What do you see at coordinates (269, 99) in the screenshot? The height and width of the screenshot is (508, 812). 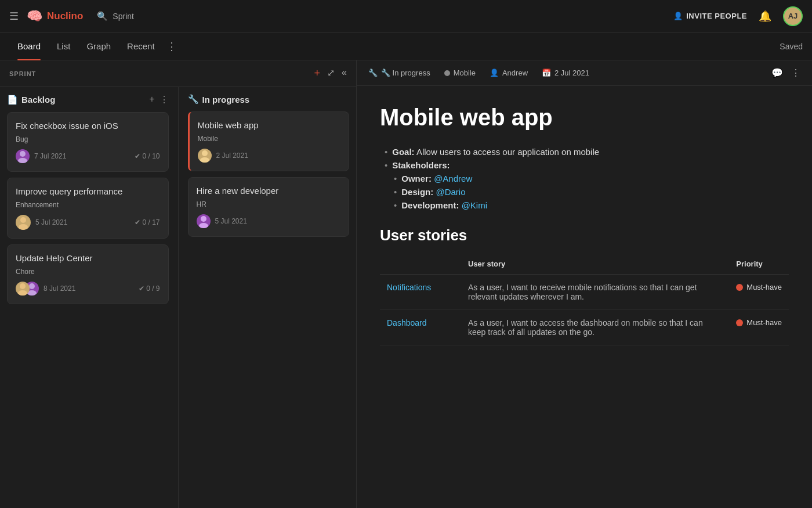 I see `in-progress-column-header: 🔧 In progress` at bounding box center [269, 99].